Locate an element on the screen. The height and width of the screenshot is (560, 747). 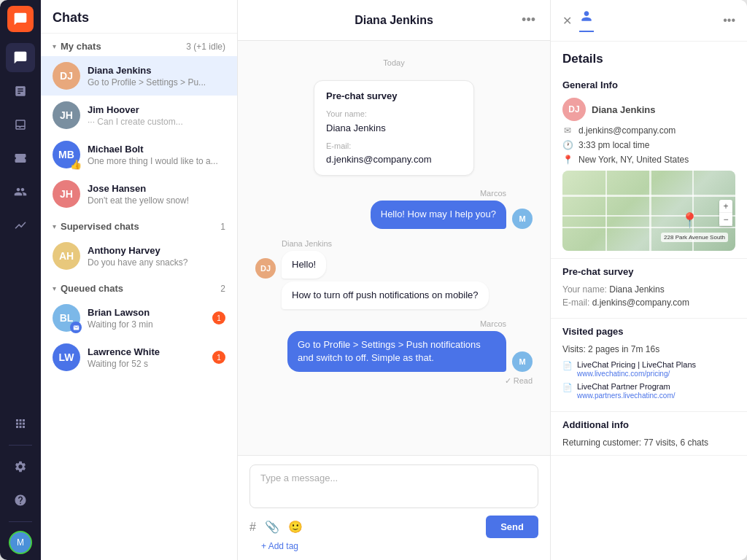
emoji-icon: 🙂 is located at coordinates (295, 526).